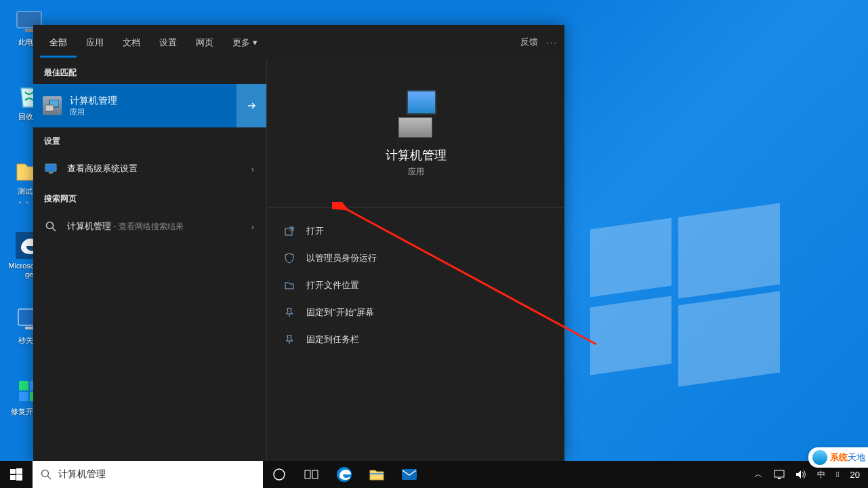 This screenshot has width=868, height=488. Describe the element at coordinates (344, 474) in the screenshot. I see `taskbar-edge` at that location.